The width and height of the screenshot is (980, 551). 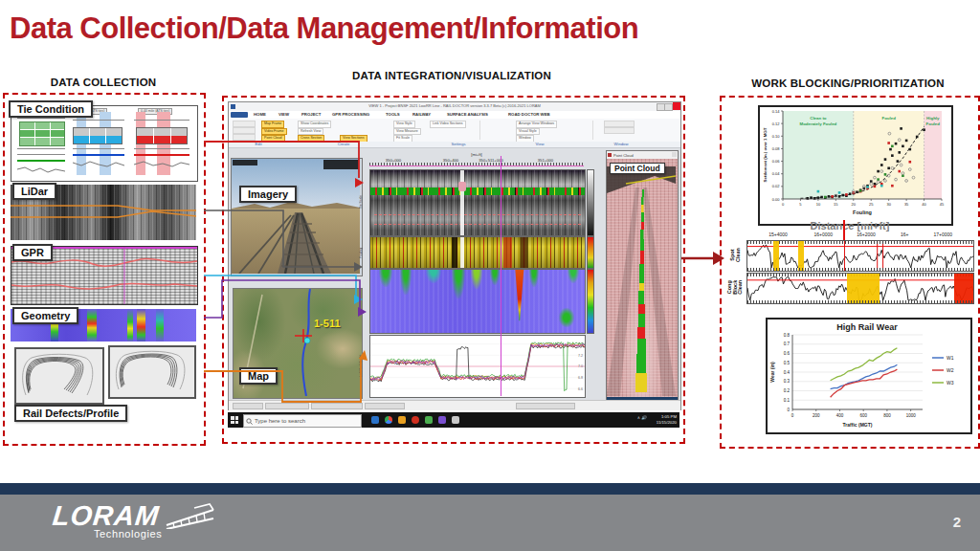 What do you see at coordinates (501, 276) in the screenshot?
I see `mileage-cursor` at bounding box center [501, 276].